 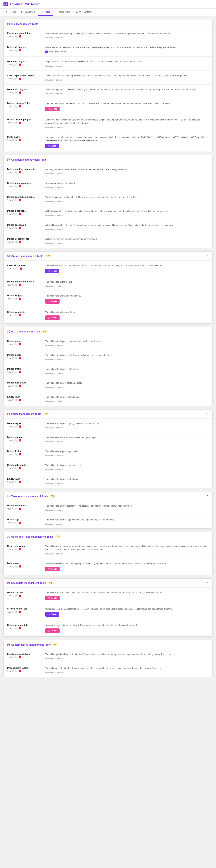 What do you see at coordinates (52, 271) in the screenshot?
I see `action-button: Reset` at bounding box center [52, 271].